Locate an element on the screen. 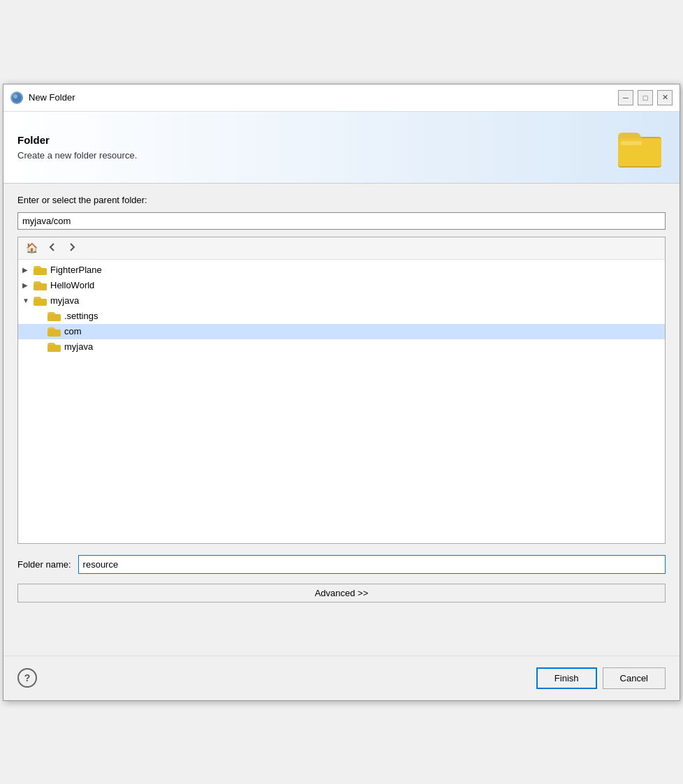 The height and width of the screenshot is (784, 683). dialog-title: New Folder is located at coordinates (321, 98).